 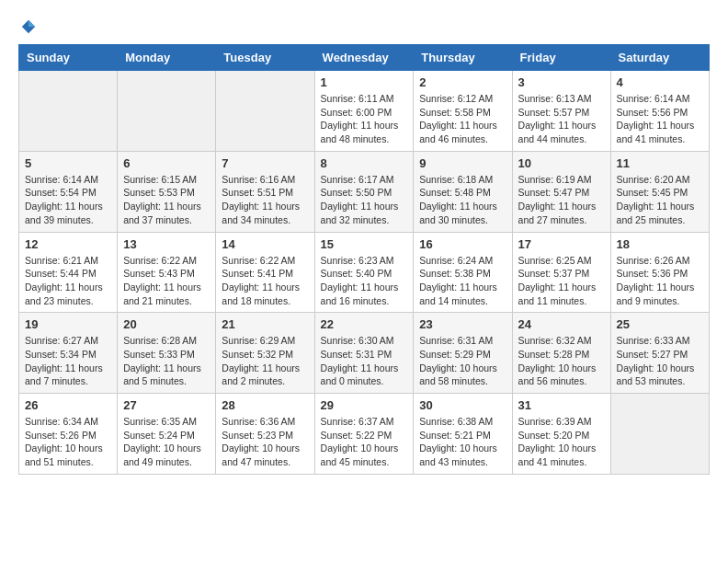 What do you see at coordinates (463, 272) in the screenshot?
I see `calendar-cell: 16Sunrise: 6:24 AM Sunset: 5:38 PM Dayli…` at bounding box center [463, 272].